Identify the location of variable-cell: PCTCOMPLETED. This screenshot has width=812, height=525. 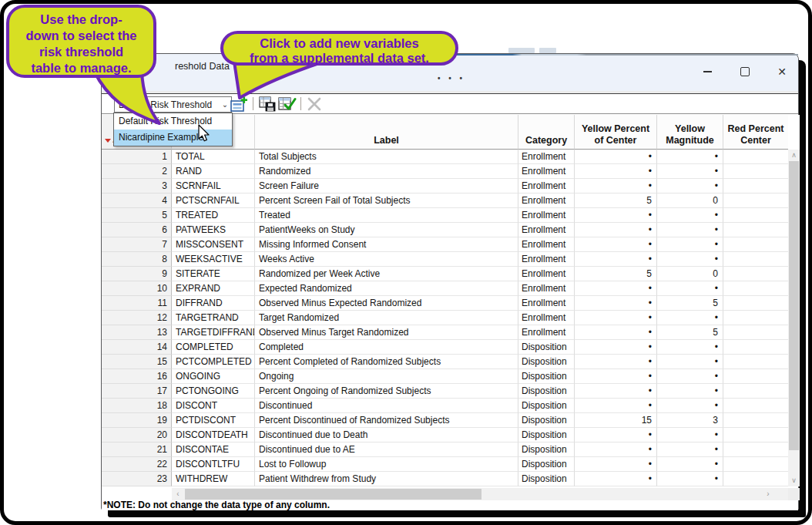
(213, 362).